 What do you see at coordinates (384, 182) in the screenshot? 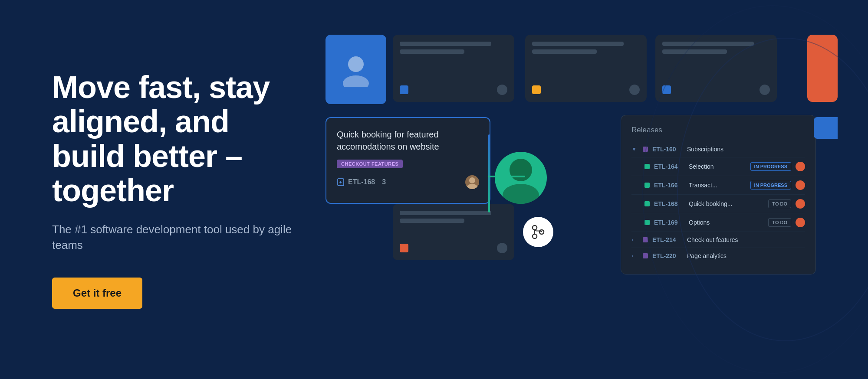
I see `task-count: 3` at bounding box center [384, 182].